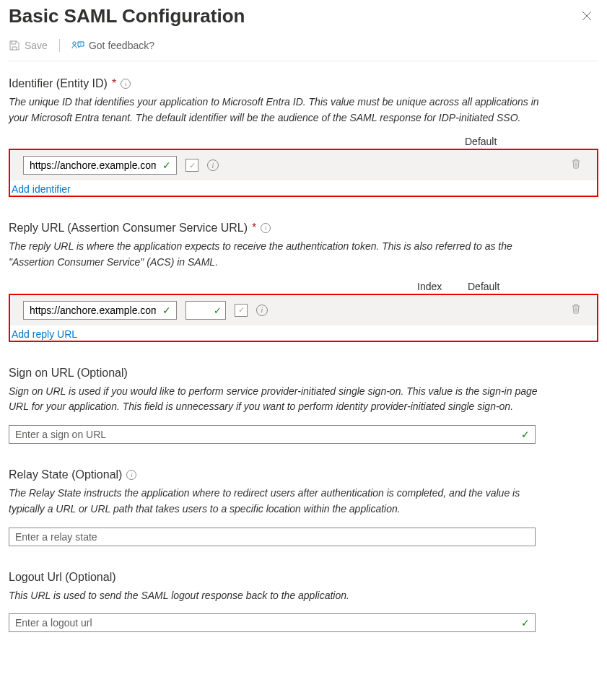 The height and width of the screenshot is (700, 607). Describe the element at coordinates (303, 45) in the screenshot. I see `toolbar: Save ? Got feedback?` at that location.